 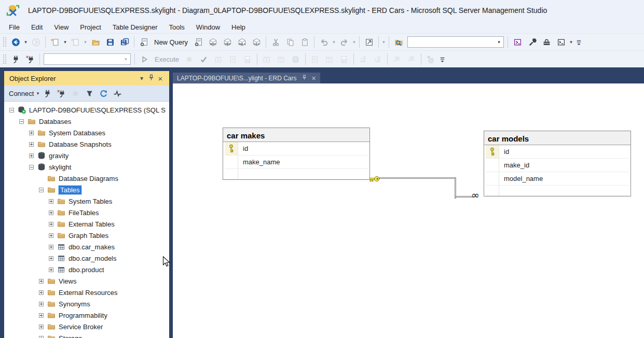 I want to click on tree-item-dbo-product: +dbo.product, so click(x=87, y=270).